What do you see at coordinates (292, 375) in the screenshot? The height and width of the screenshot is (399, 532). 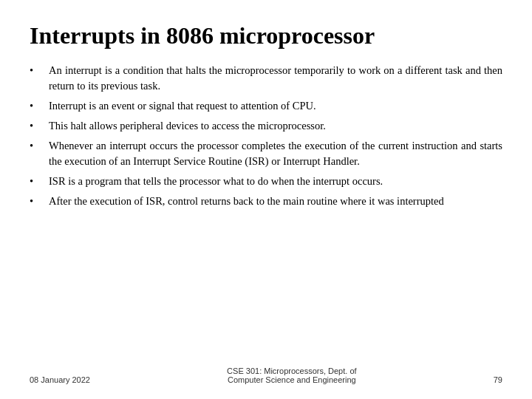 I see `footer-center: CSE 301: Microprocessors, Dept. of Compu…` at bounding box center [292, 375].